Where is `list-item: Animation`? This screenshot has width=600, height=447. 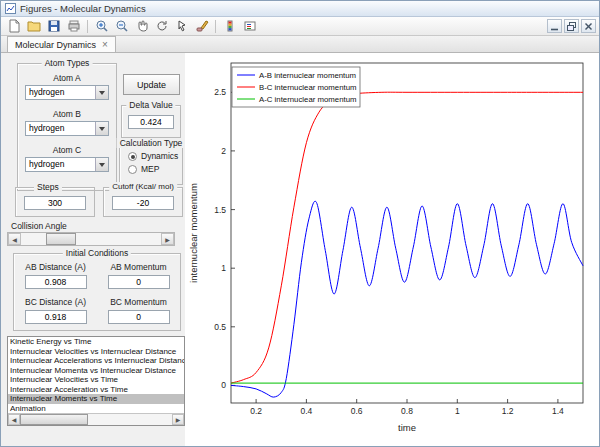
list-item: Animation is located at coordinates (96, 409).